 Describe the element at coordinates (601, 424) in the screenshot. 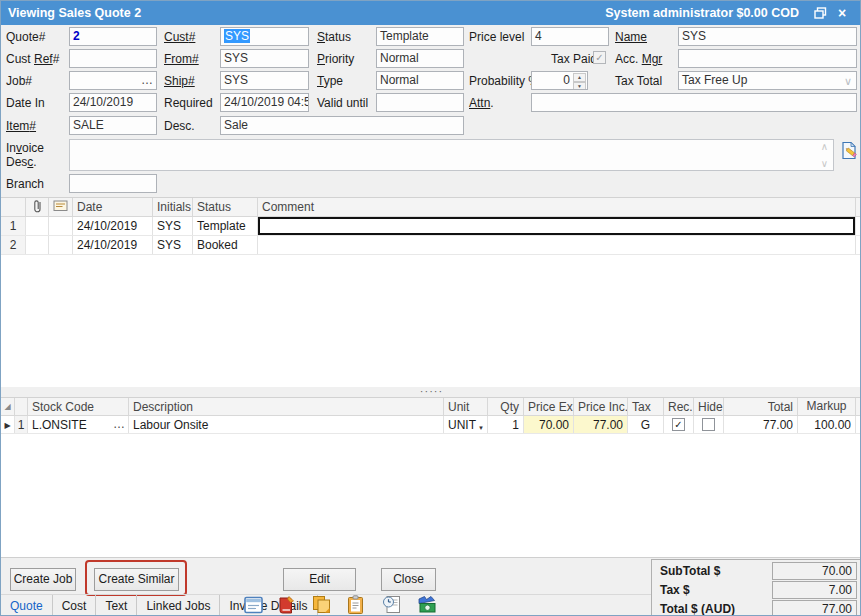

I see `price-inc-cell: 77.00` at that location.